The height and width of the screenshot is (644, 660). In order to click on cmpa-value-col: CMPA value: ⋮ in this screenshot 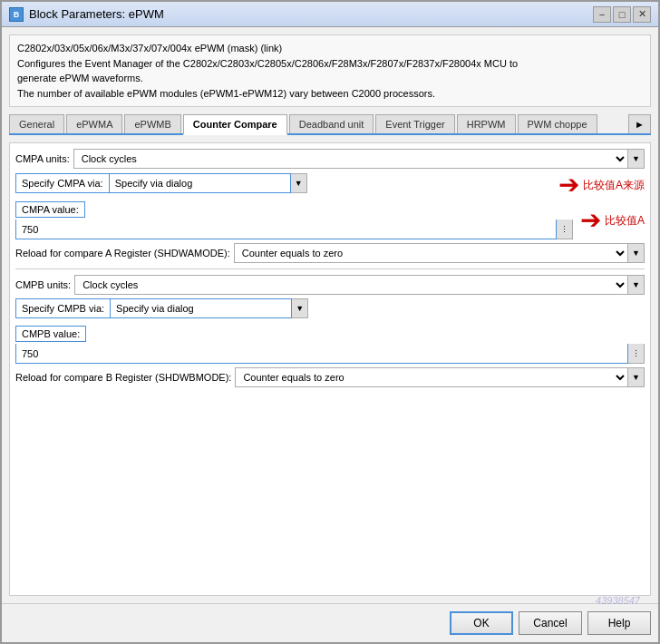, I will do `click(294, 220)`.